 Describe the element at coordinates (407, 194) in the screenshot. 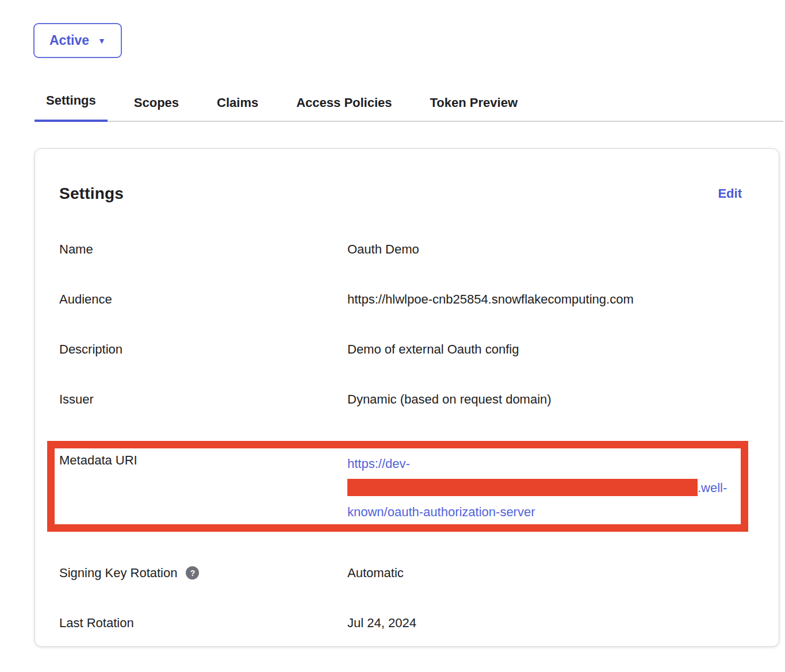

I see `card-header: Settings Edit` at that location.